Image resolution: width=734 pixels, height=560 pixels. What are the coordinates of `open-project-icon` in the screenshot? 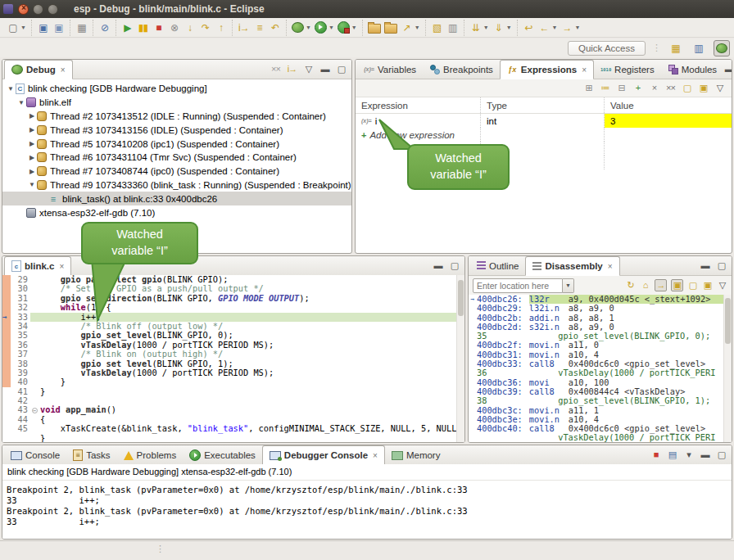 It's located at (391, 29).